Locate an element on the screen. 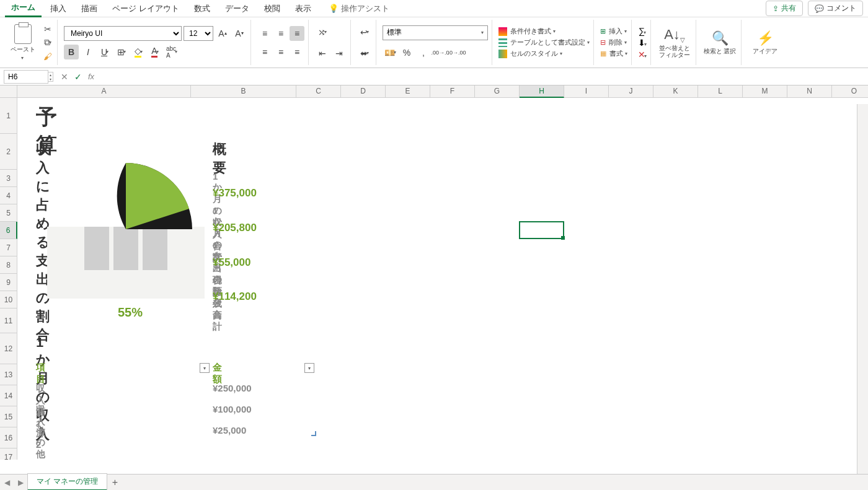 This screenshot has width=868, height=490. comment-button: 💬コメント is located at coordinates (836, 9).